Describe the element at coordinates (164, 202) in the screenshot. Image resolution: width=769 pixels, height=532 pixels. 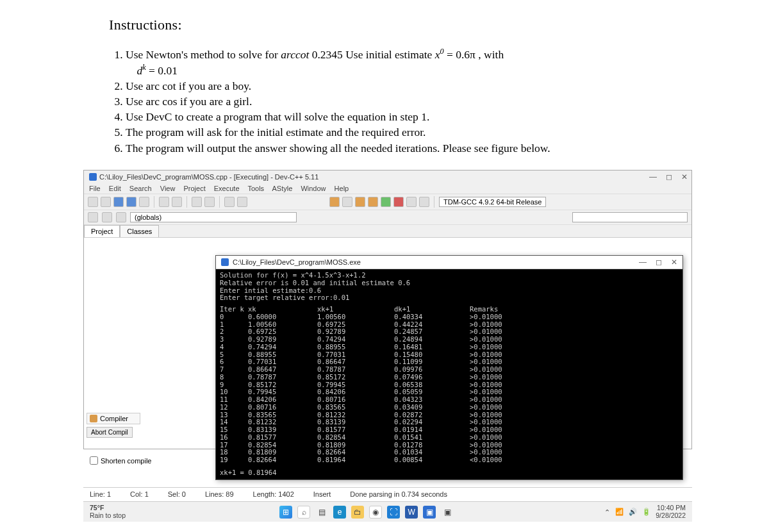
I see `undo-icon` at that location.